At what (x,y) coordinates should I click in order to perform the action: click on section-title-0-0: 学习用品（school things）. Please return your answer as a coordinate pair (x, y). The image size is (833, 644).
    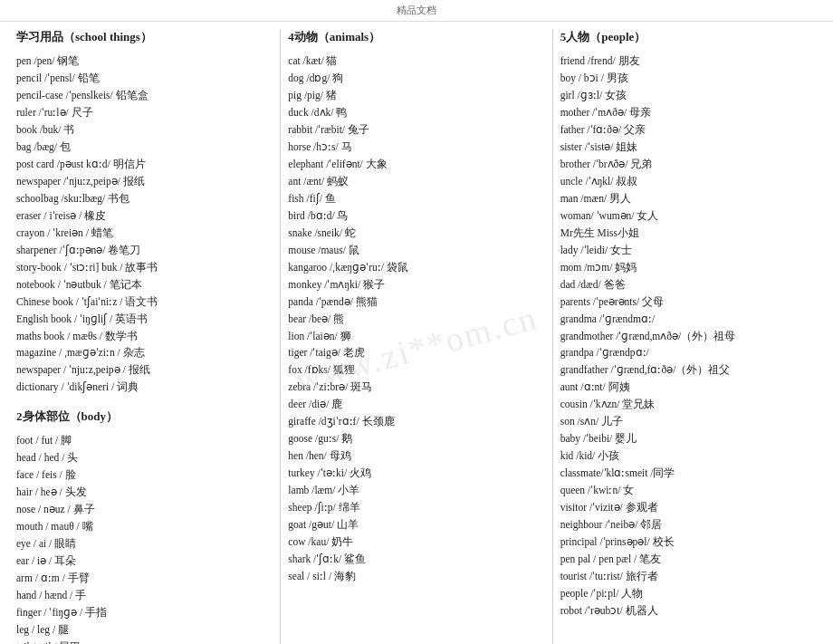
    Looking at the image, I should click on (145, 38).